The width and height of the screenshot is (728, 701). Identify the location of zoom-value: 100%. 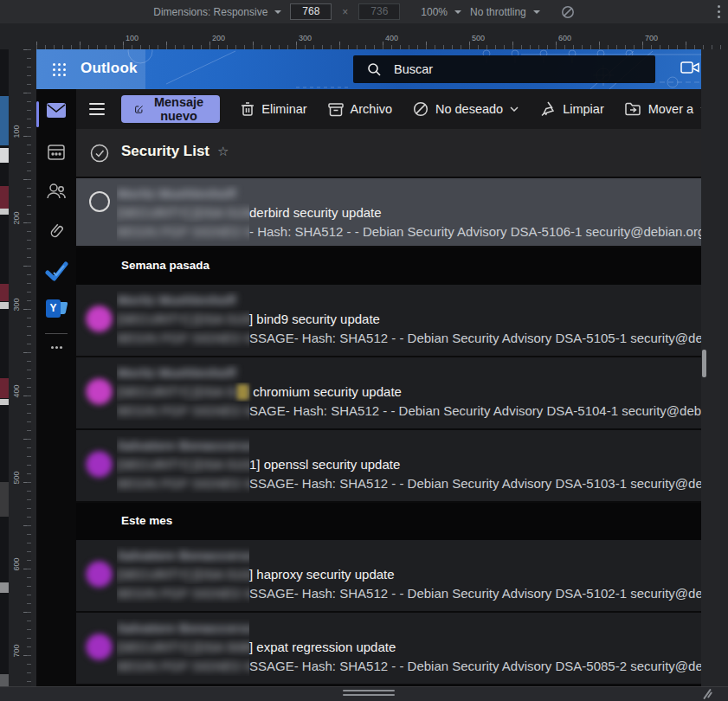
(435, 12).